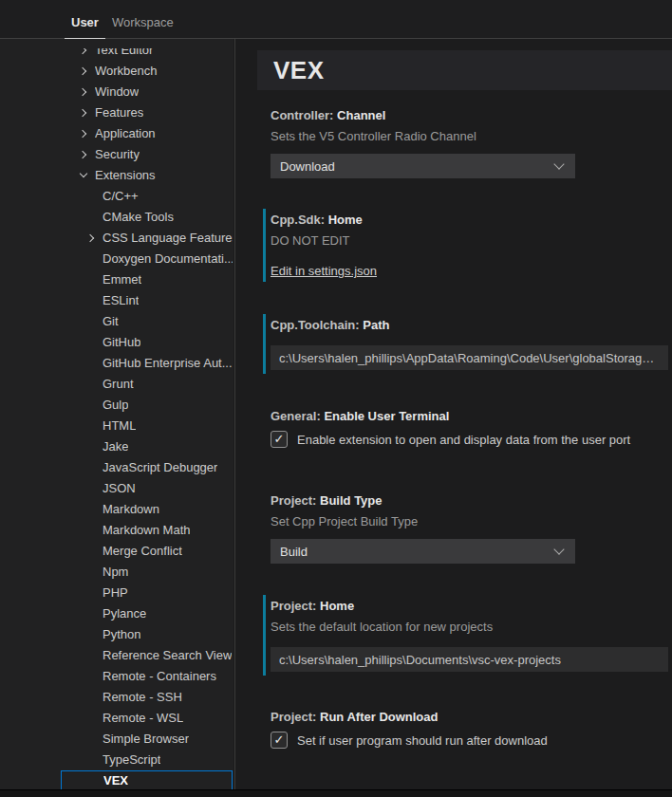 This screenshot has width=672, height=797. Describe the element at coordinates (463, 440) in the screenshot. I see `checkbox-label: Enable extension to open and display dat…` at that location.